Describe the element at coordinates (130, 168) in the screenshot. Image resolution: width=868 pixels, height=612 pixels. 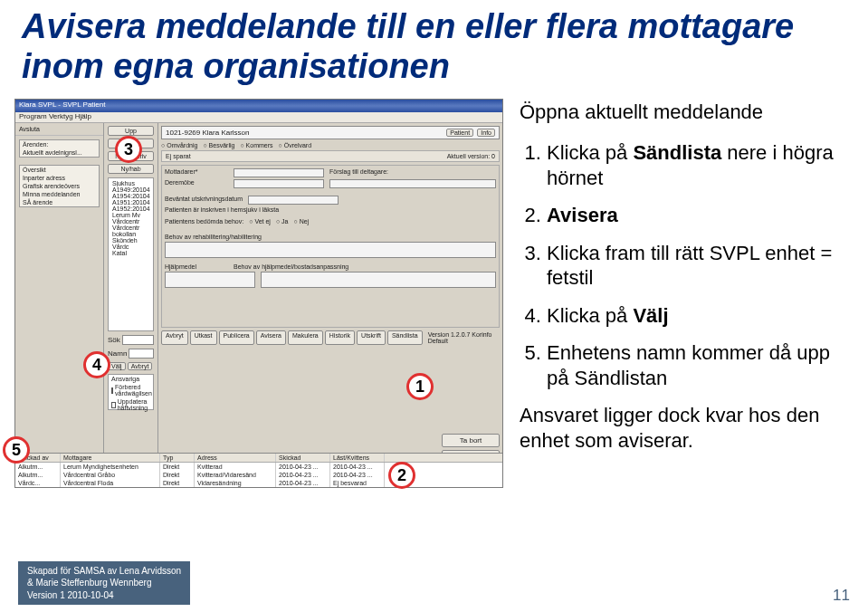
I see `btn-nyhab: Ny/hab` at that location.